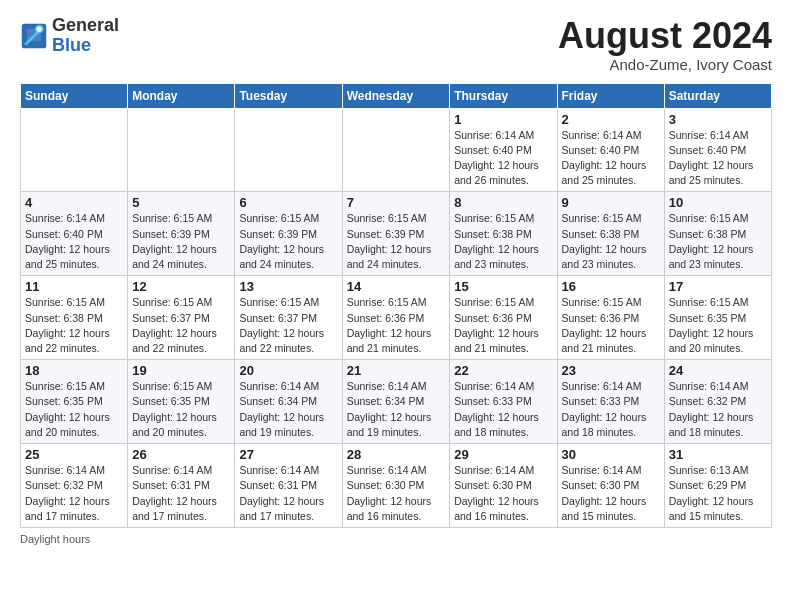 Image resolution: width=792 pixels, height=612 pixels. What do you see at coordinates (718, 454) in the screenshot?
I see `day-number: 31` at bounding box center [718, 454].